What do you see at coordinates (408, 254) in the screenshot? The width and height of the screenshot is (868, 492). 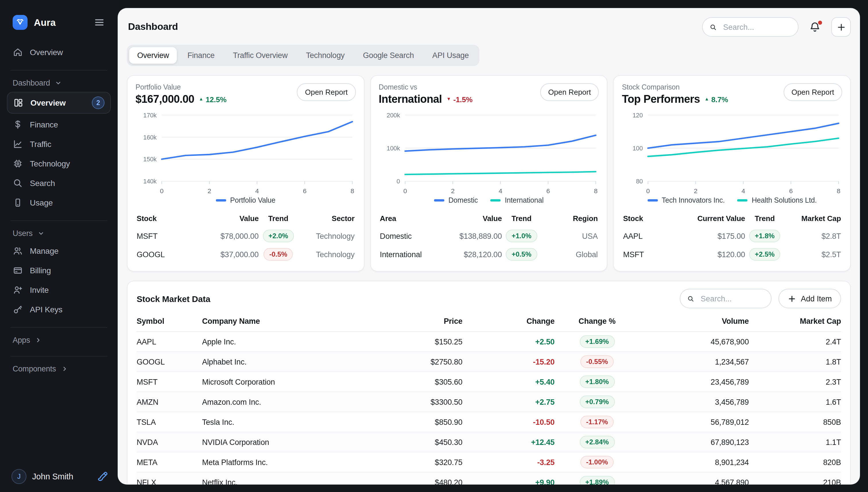 I see `mini-table-cell: International` at bounding box center [408, 254].